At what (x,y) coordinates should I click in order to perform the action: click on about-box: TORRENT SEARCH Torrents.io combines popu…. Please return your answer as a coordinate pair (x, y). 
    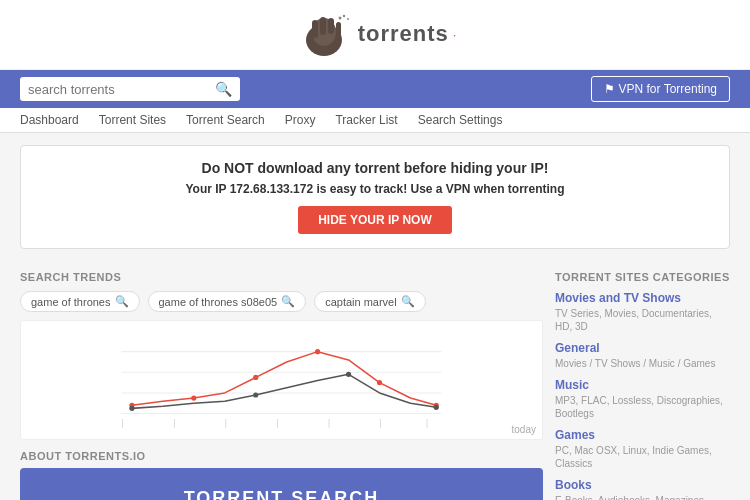
    Looking at the image, I should click on (282, 484).